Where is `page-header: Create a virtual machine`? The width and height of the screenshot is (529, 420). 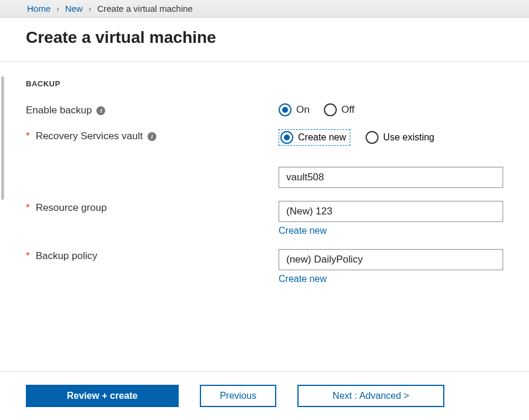 page-header: Create a virtual machine is located at coordinates (264, 40).